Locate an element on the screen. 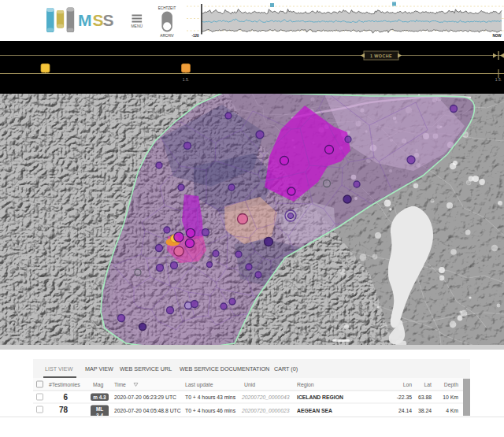 The height and width of the screenshot is (437, 504). svg-text: 78 is located at coordinates (64, 409).